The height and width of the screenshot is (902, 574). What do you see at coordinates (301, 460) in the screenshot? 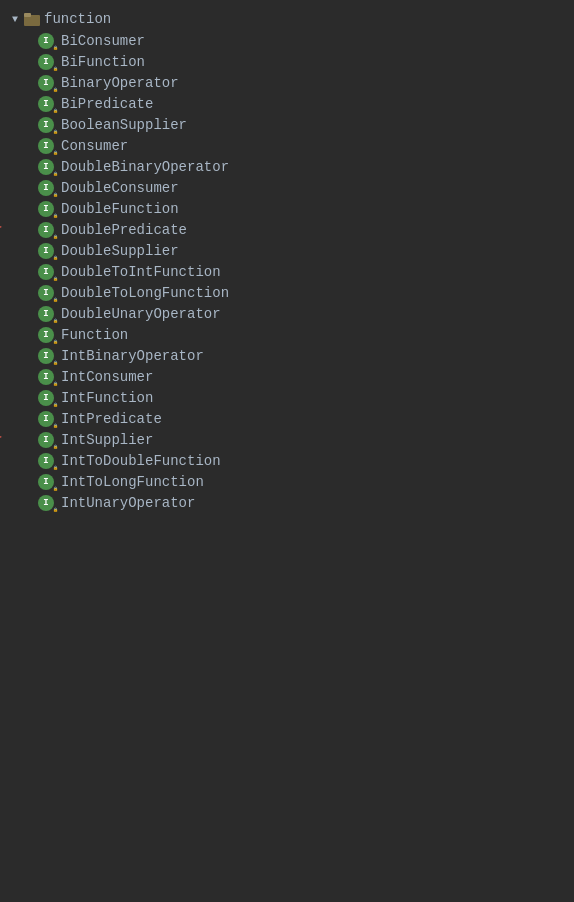
I see `list-item: I🔒IntToDoubleFunction` at bounding box center [301, 460].